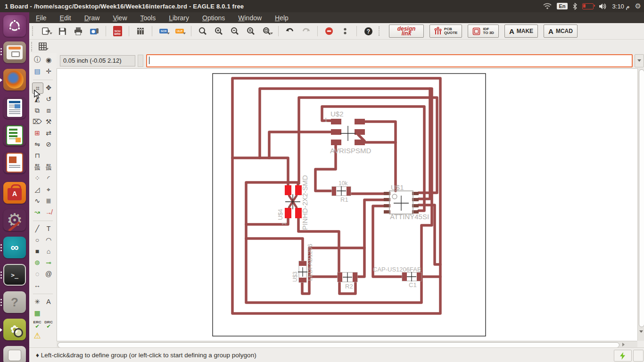  Describe the element at coordinates (547, 6) in the screenshot. I see `wifi-icon` at that location.